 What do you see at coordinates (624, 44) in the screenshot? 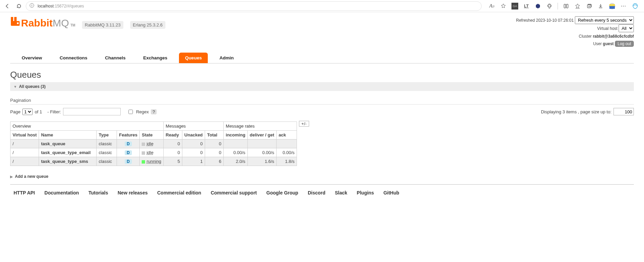
I see `logout-button: Log out` at bounding box center [624, 44].